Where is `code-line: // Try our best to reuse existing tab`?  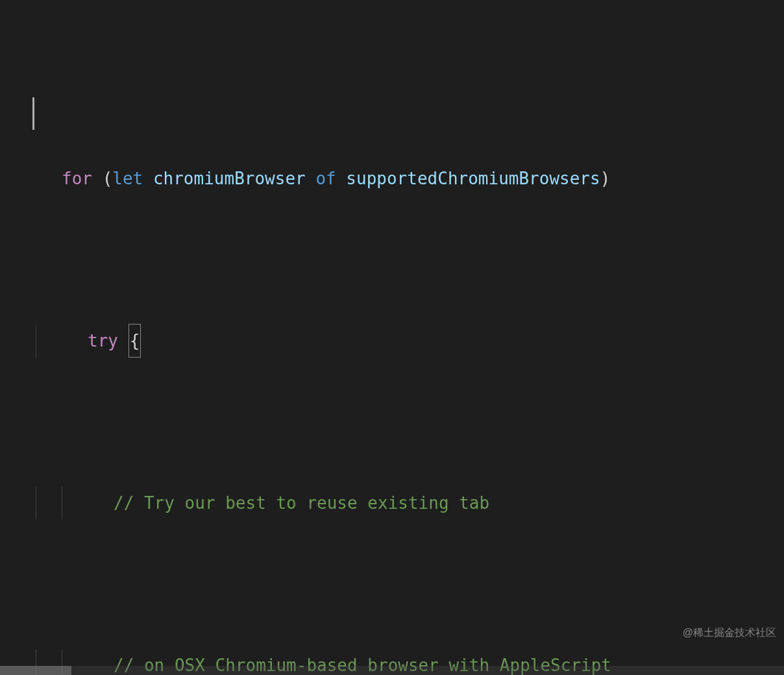 code-line: // Try our best to reuse existing tab is located at coordinates (410, 503).